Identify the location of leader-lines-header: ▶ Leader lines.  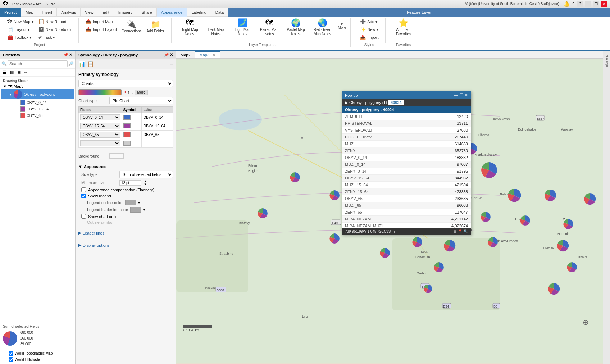
(126, 233).